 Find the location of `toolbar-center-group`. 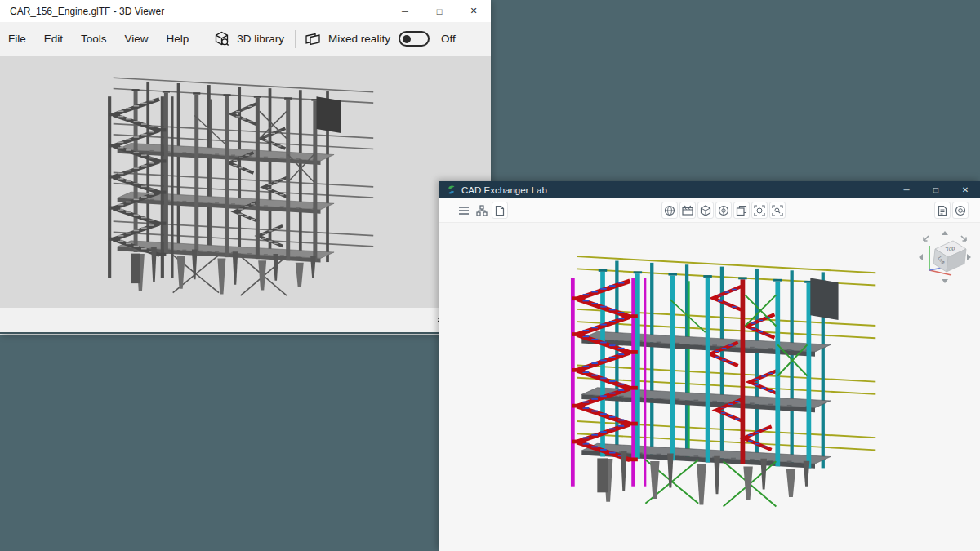

toolbar-center-group is located at coordinates (724, 211).